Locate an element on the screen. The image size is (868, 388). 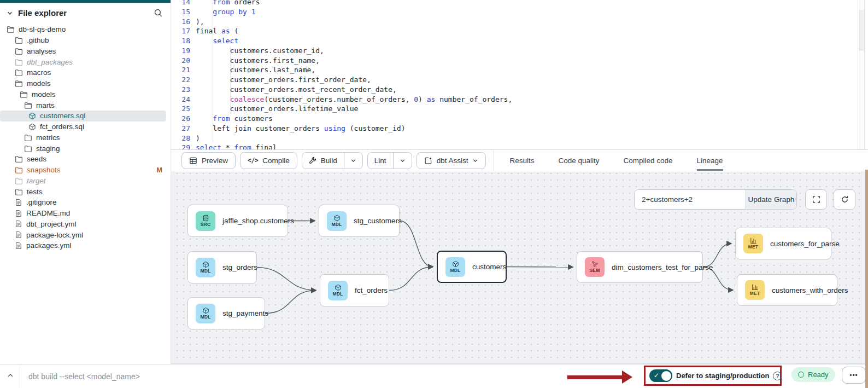
tree-item-snapshots: snapshotsM is located at coordinates (85, 170).